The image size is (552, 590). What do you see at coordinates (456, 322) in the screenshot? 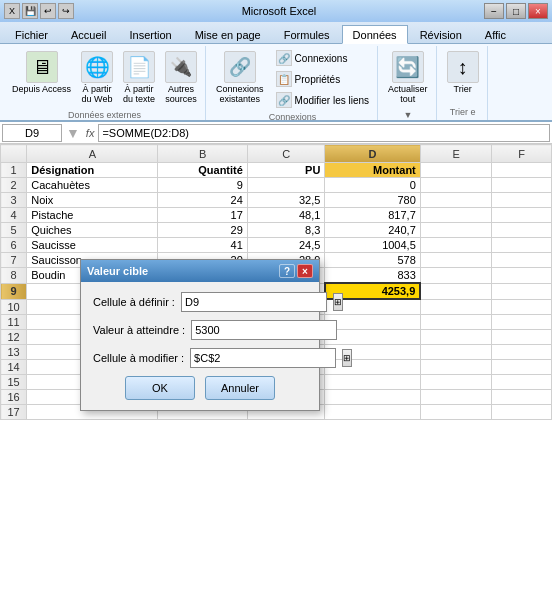
I see `cell-e11` at bounding box center [456, 322].